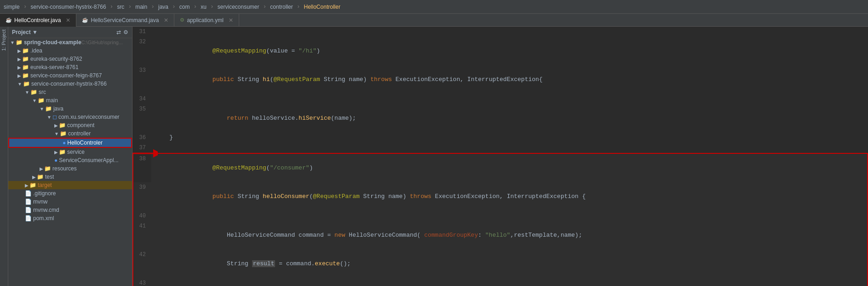 The width and height of the screenshot is (868, 286). What do you see at coordinates (231, 20) in the screenshot?
I see `tab-close-icon3: ✕` at bounding box center [231, 20].